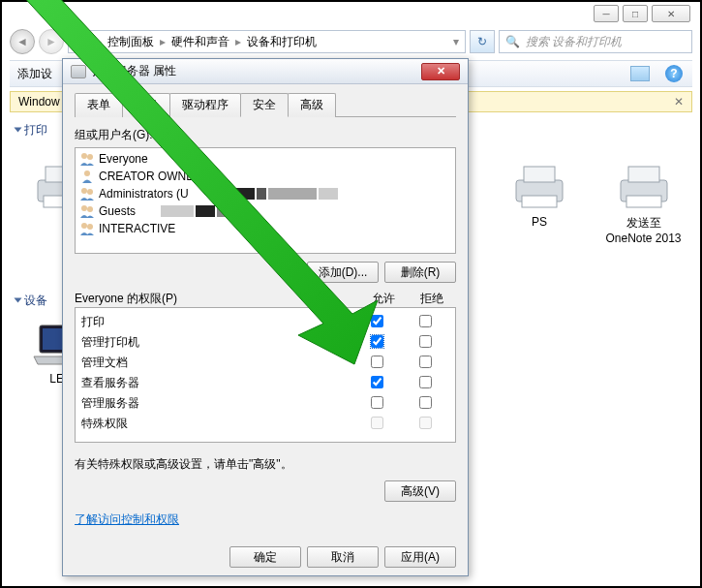  What do you see at coordinates (36, 300) in the screenshot?
I see `section-label: 设备` at bounding box center [36, 300].